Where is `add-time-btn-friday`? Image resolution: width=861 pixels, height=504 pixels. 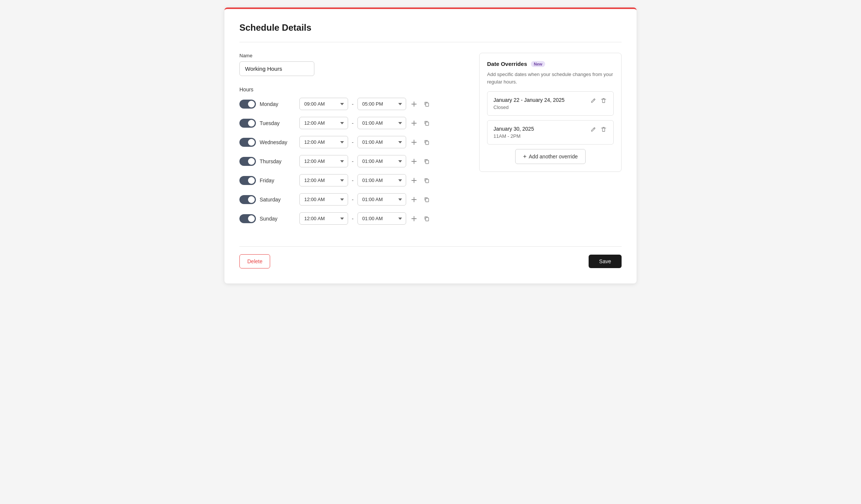 add-time-btn-friday is located at coordinates (414, 180).